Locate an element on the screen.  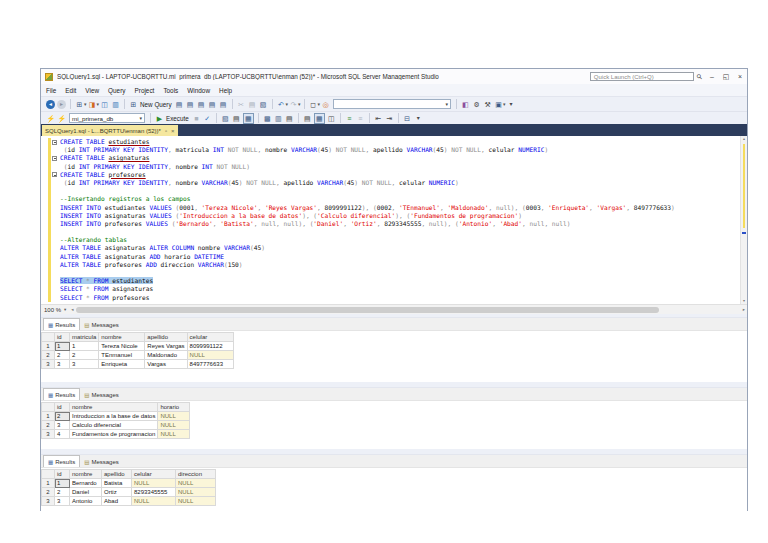
toolbar-overflow-icon: ▾ is located at coordinates (512, 104).